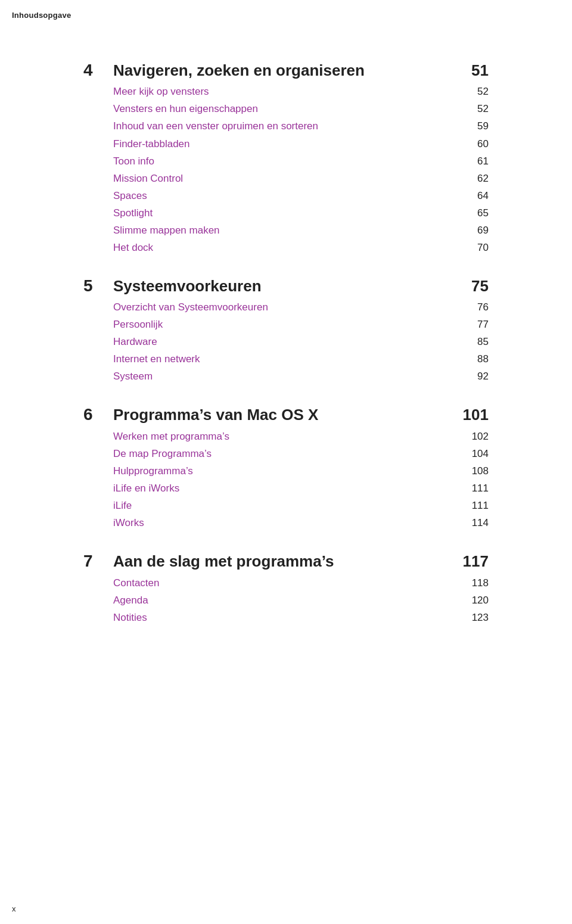 This screenshot has width=572, height=924. I want to click on sub-row: Systeem92, so click(301, 377).